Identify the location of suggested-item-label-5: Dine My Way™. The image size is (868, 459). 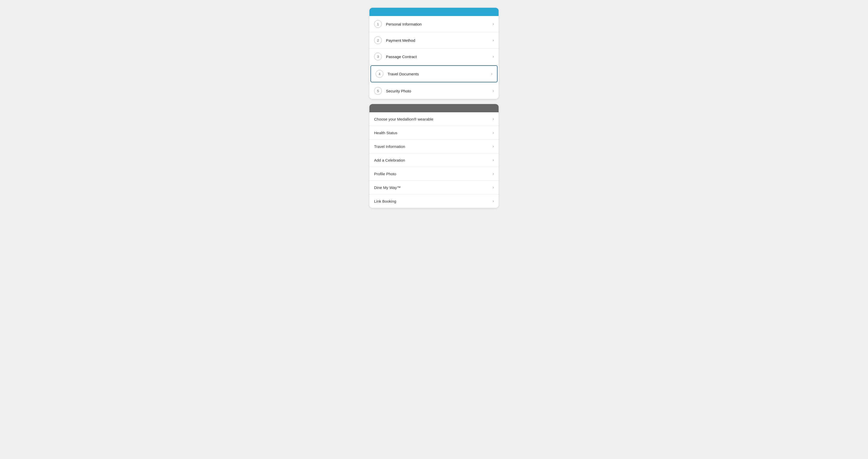
(433, 187).